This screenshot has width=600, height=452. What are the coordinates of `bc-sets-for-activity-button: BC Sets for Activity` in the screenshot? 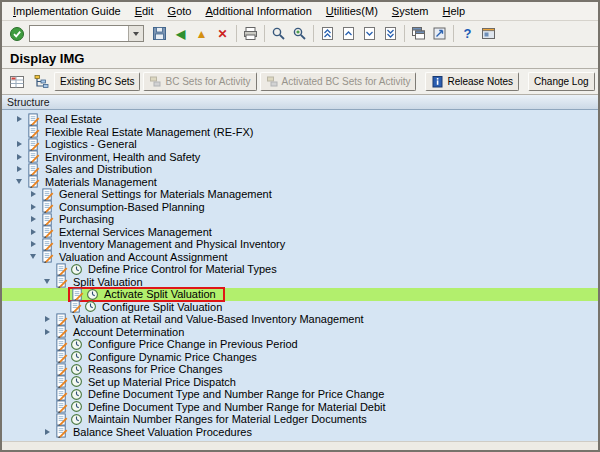 It's located at (200, 82).